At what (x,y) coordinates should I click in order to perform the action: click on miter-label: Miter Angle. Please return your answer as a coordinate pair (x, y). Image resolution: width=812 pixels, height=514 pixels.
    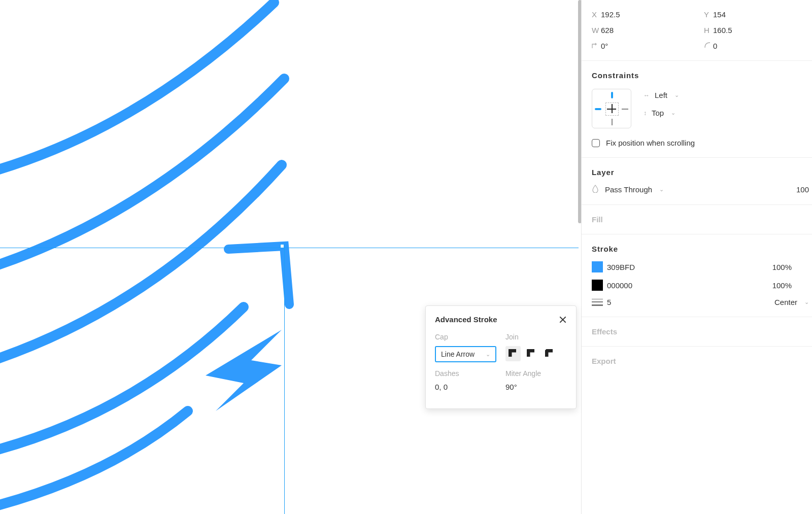
    Looking at the image, I should click on (536, 373).